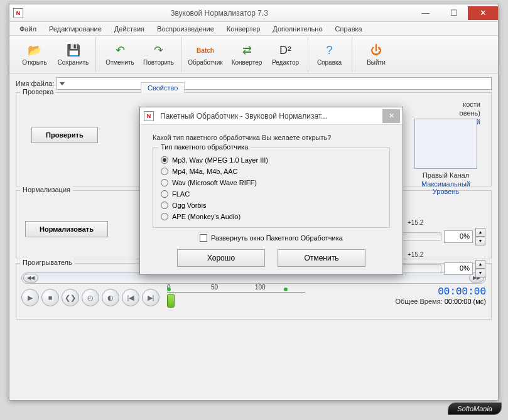 The height and width of the screenshot is (420, 508). I want to click on slider2-value: +15.2, so click(446, 255).